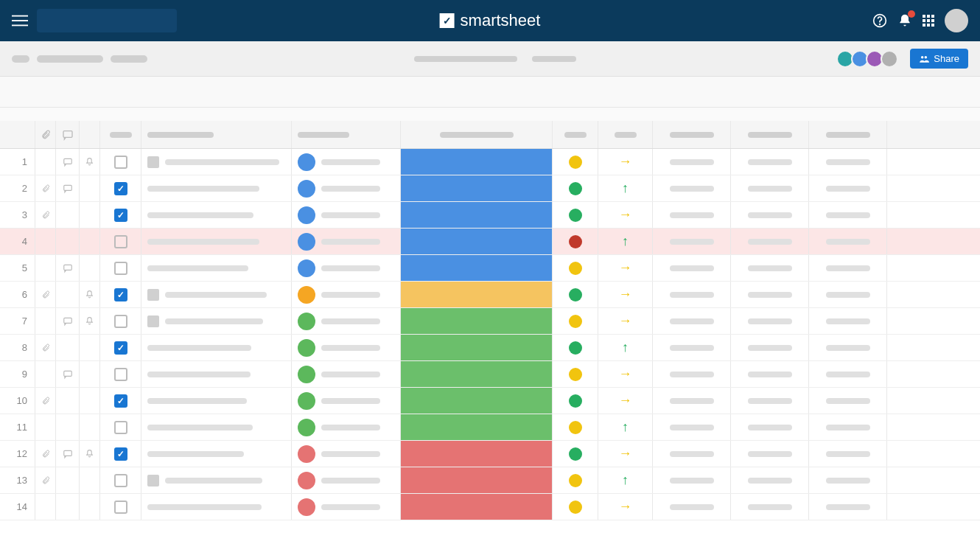  I want to click on sheet-icon, so click(21, 59).